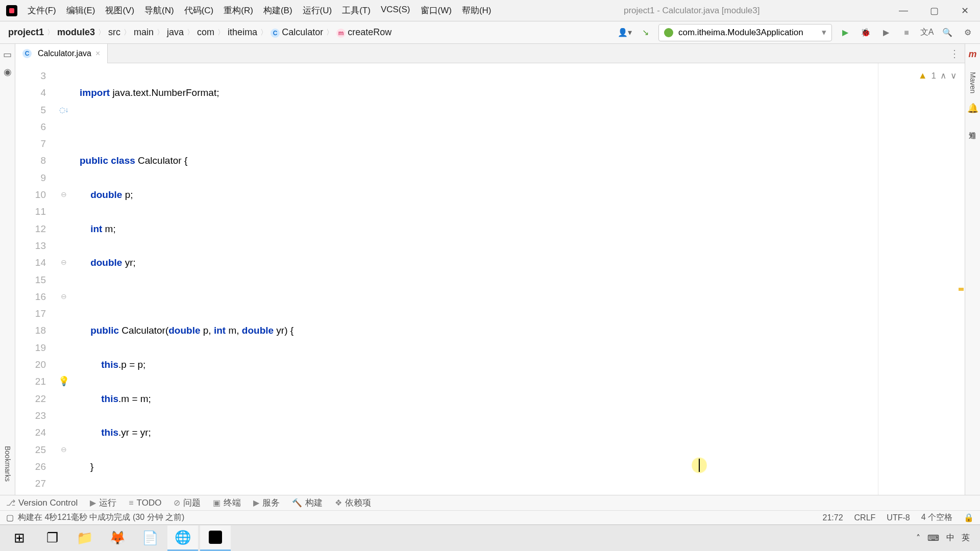 The image size is (980, 551). Describe the element at coordinates (64, 110) in the screenshot. I see `override-icon: ◌↓` at that location.